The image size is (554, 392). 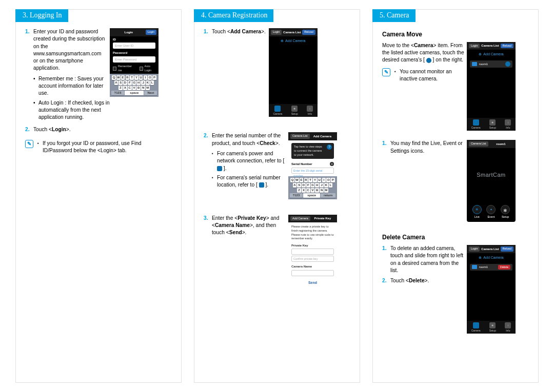 I want to click on heading-5: 5. Camera, so click(x=394, y=15).